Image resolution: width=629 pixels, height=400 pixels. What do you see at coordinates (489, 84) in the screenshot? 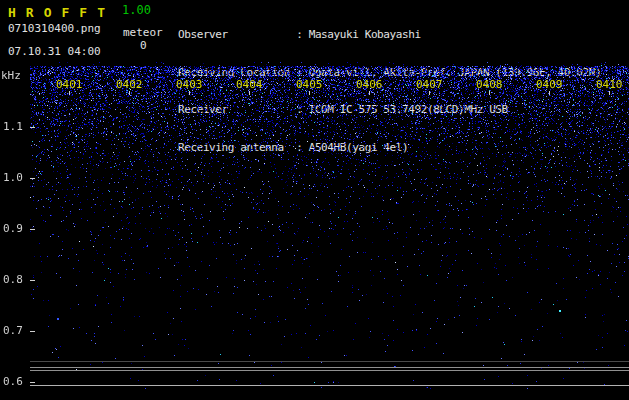
I see `time-label: 0408` at bounding box center [489, 84].